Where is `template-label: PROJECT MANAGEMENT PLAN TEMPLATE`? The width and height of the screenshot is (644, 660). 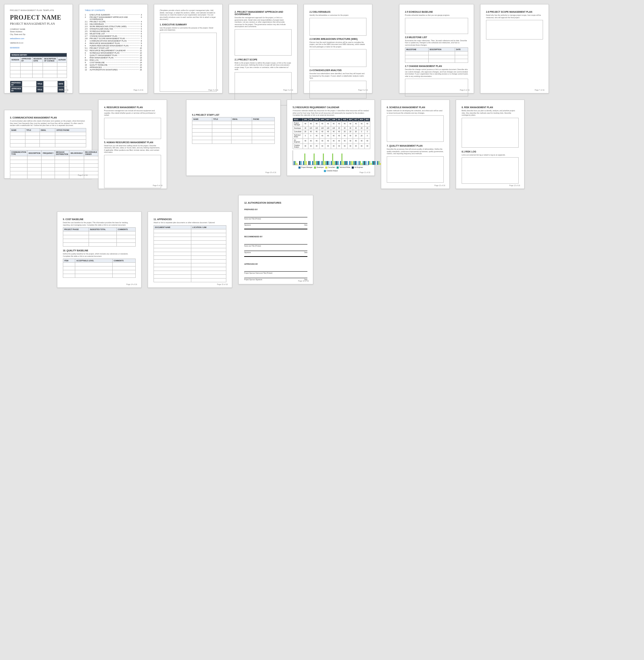 template-label: PROJECT MANAGEMENT PLAN TEMPLATE is located at coordinates (38, 11).